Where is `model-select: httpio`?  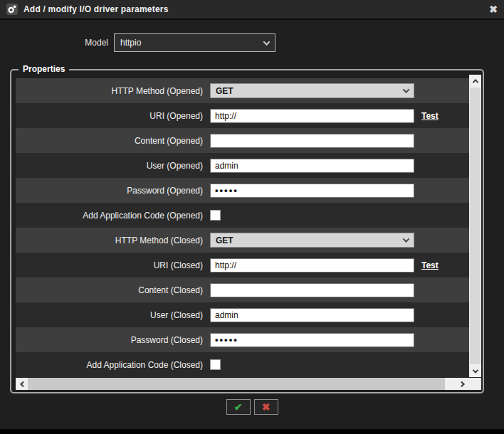 model-select: httpio is located at coordinates (195, 43).